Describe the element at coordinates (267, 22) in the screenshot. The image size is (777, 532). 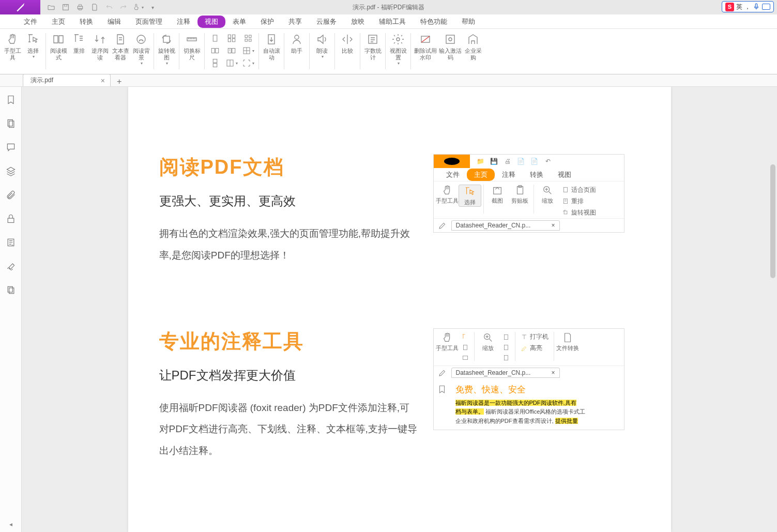
I see `menu-protect: 保护` at that location.